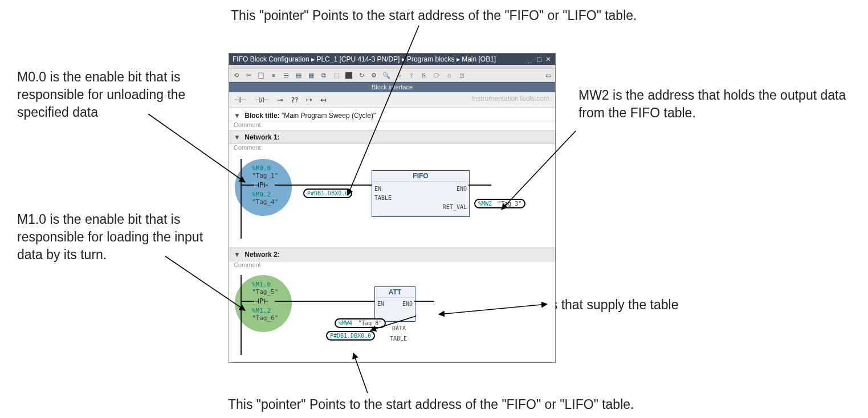  I want to click on annotation-m10: M1.0 is the enable bit that is responsib…, so click(120, 237).